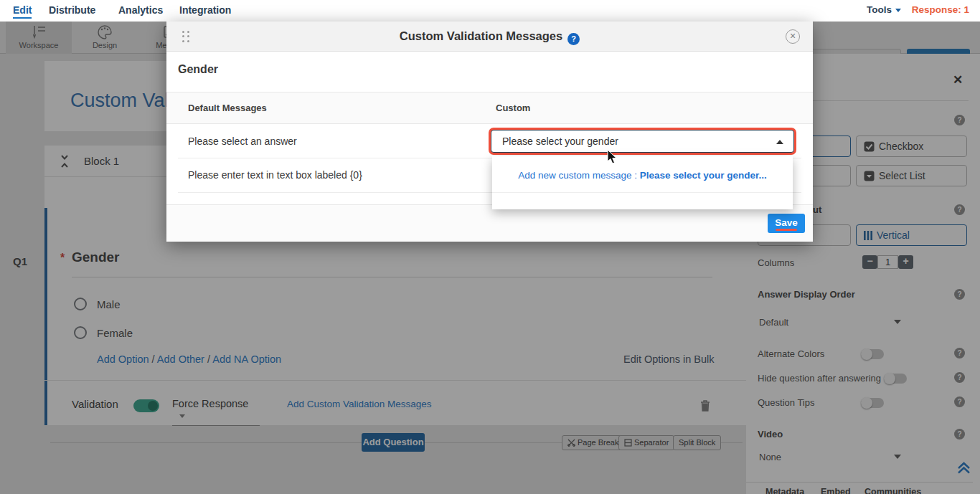 This screenshot has height=494, width=980. Describe the element at coordinates (884, 10) in the screenshot. I see `tools-menu: Tools` at that location.